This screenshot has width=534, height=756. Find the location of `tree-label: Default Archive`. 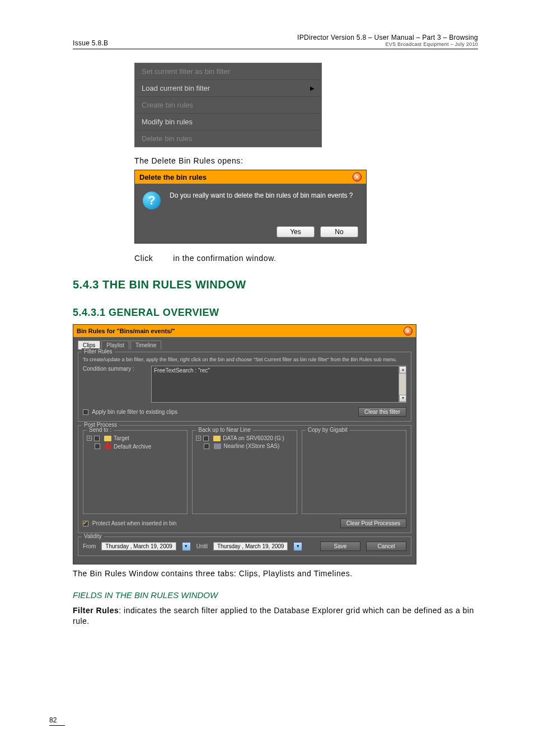

tree-label: Default Archive is located at coordinates (132, 447).